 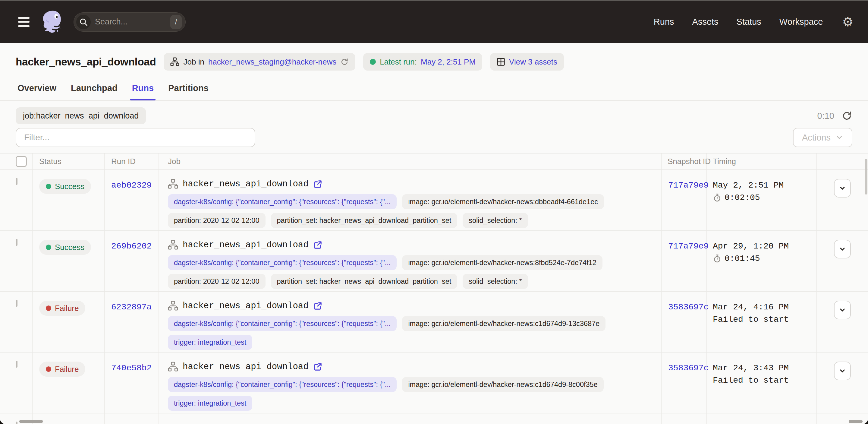 What do you see at coordinates (434, 116) in the screenshot?
I see `filter-toolbar: job:hacker_news_api_download 0:10` at bounding box center [434, 116].